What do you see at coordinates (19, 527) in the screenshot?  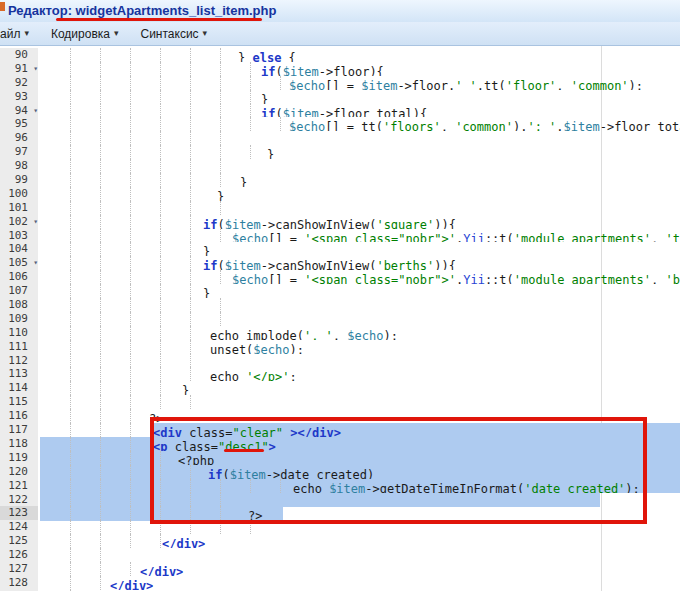 I see `line-number: 124` at bounding box center [19, 527].